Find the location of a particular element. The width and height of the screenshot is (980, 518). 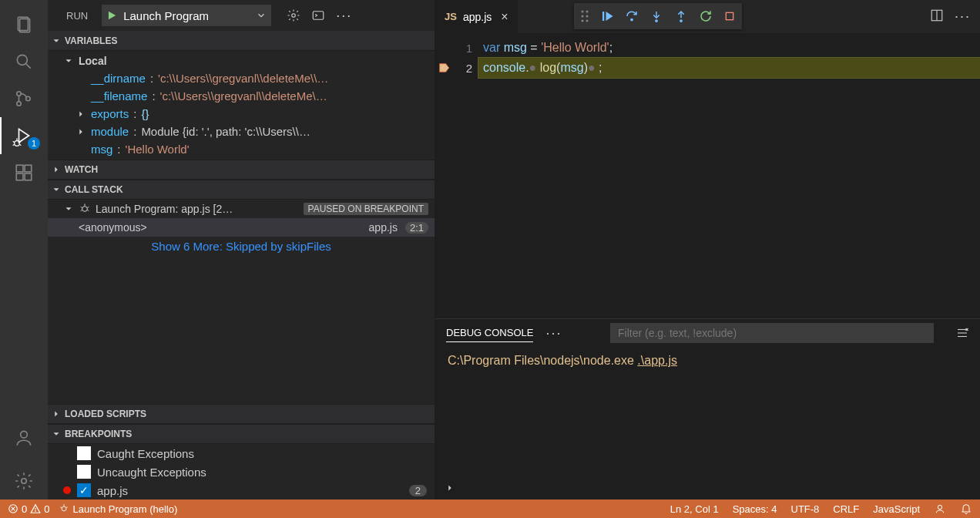

step-into-button is located at coordinates (656, 16).